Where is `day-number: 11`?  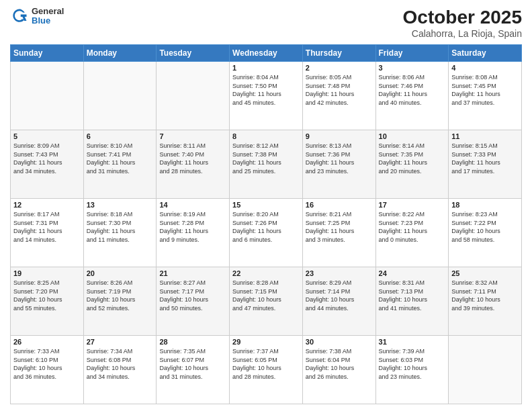
day-number: 11 is located at coordinates (485, 136).